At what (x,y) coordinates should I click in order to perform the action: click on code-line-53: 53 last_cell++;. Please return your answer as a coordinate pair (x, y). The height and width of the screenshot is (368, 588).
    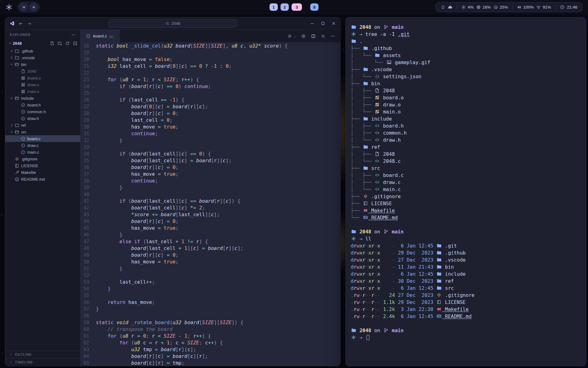
    Looking at the image, I should click on (210, 282).